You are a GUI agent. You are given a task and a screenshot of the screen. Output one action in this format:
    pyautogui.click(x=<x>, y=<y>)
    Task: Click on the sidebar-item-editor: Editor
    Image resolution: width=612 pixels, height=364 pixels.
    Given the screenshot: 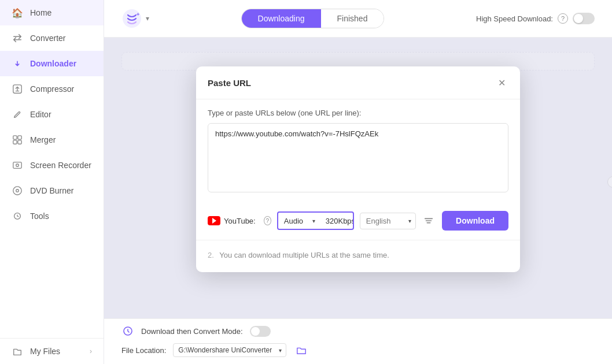 What is the action you would take?
    pyautogui.click(x=52, y=114)
    